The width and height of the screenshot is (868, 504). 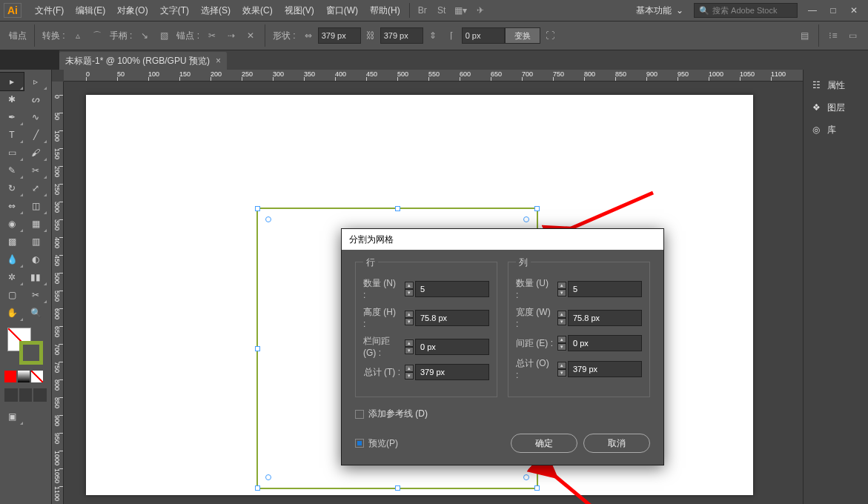 I want to click on scale-tool: ⤢, so click(x=36, y=188).